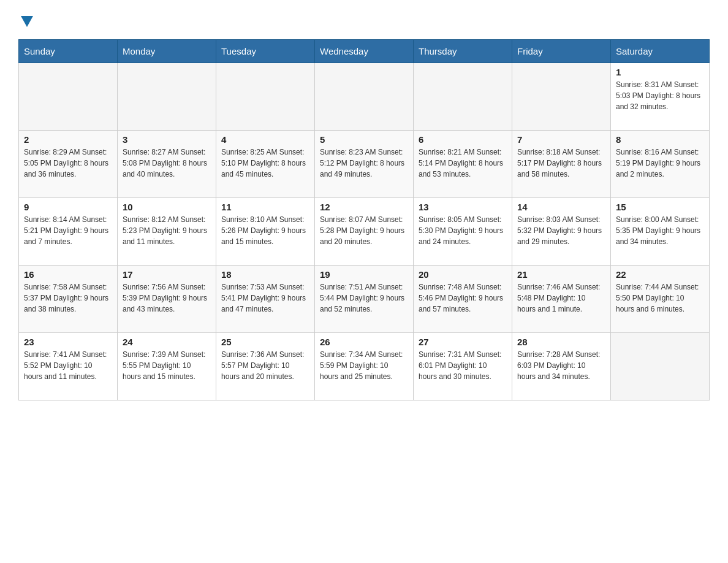  Describe the element at coordinates (661, 299) in the screenshot. I see `calendar-cell: 22Sunrise: 7:44 AM Sunset: 5:50 PM Dayli…` at that location.